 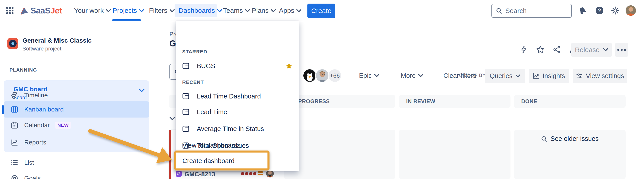 I want to click on user-avatar, so click(x=631, y=10).